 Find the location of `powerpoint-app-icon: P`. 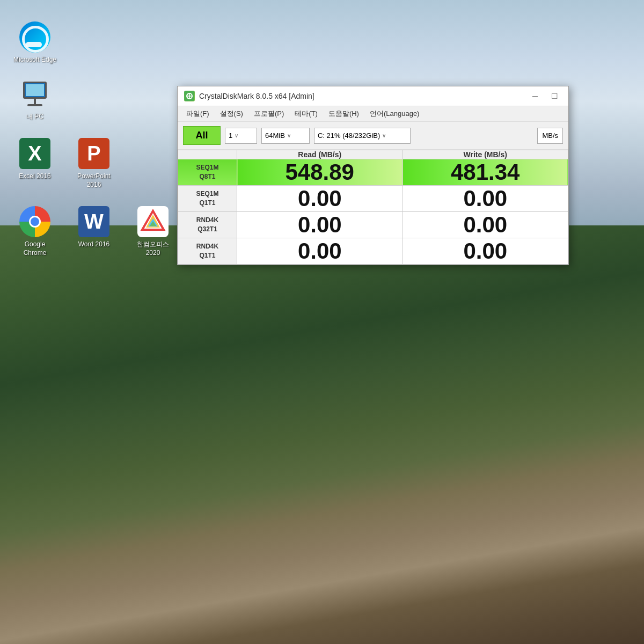

powerpoint-app-icon: P is located at coordinates (94, 153).